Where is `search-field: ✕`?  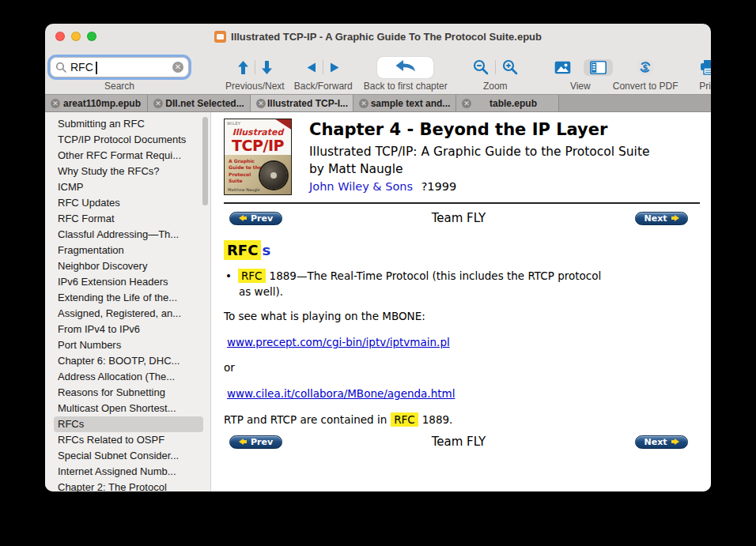
search-field: ✕ is located at coordinates (119, 67).